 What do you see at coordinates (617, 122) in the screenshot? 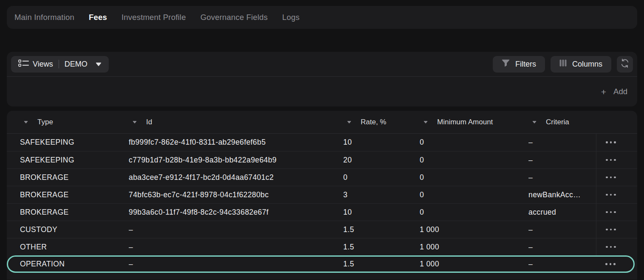
I see `column-header-actions` at bounding box center [617, 122].